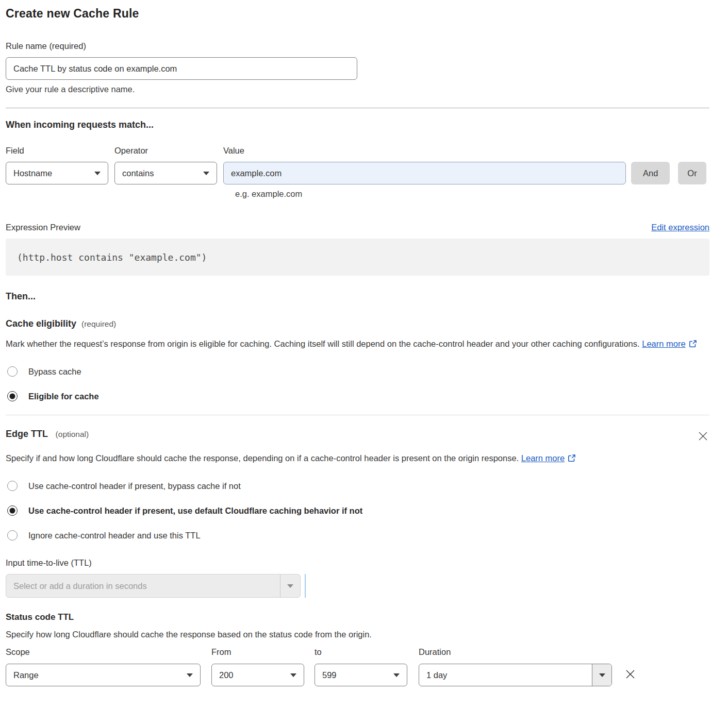 The height and width of the screenshot is (709, 728). Describe the element at coordinates (258, 675) in the screenshot. I see `from-select: 200` at that location.